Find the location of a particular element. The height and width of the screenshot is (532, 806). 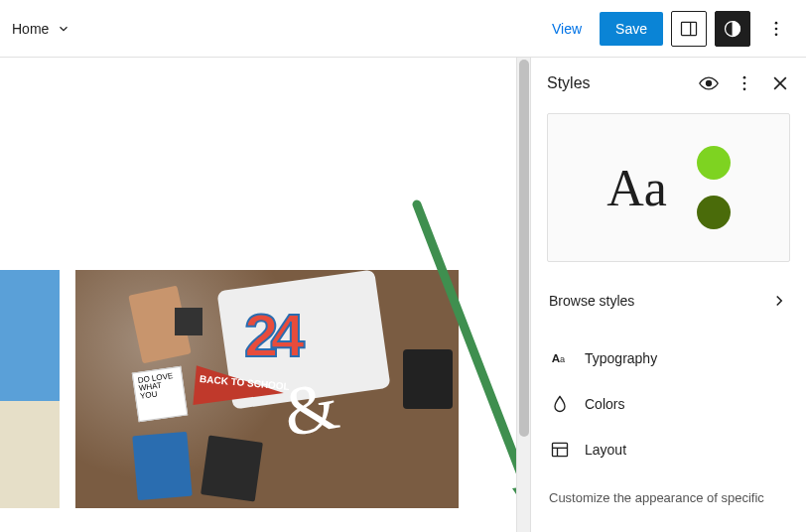

canvas-scrollbar is located at coordinates (523, 295).